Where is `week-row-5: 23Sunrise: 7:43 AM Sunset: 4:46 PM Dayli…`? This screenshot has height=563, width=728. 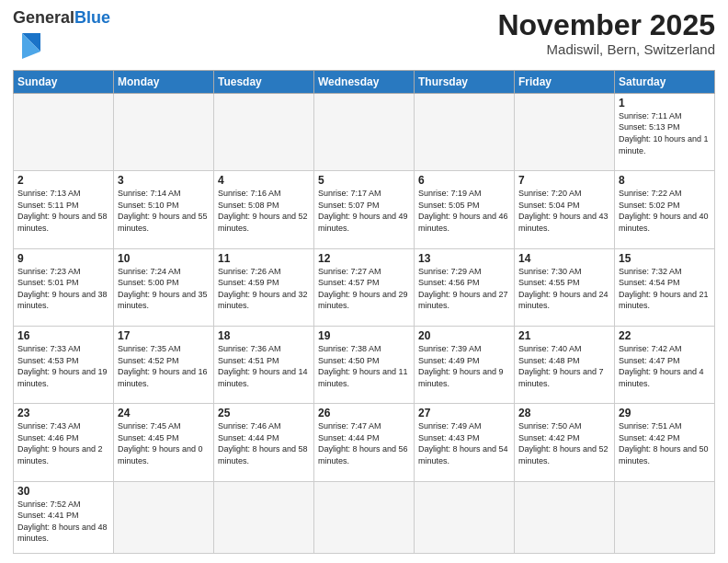 week-row-5: 23Sunrise: 7:43 AM Sunset: 4:46 PM Dayli… is located at coordinates (364, 442).